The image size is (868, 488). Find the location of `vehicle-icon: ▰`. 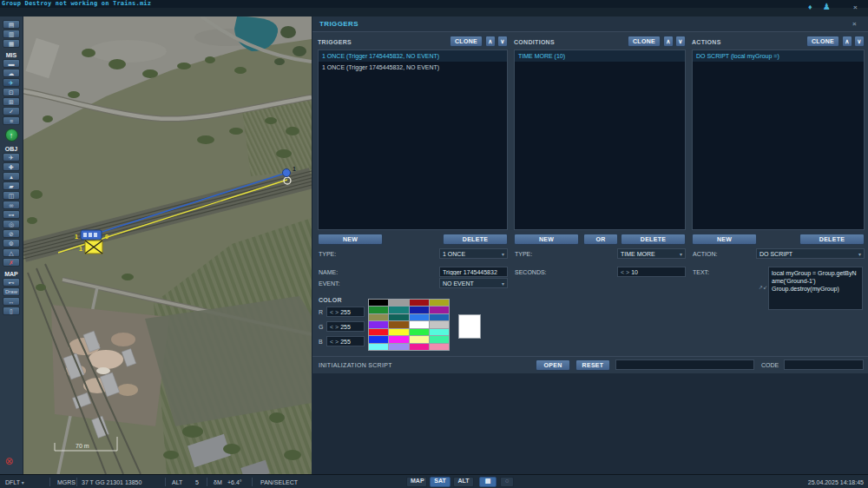

vehicle-icon: ▰ is located at coordinates (11, 186).